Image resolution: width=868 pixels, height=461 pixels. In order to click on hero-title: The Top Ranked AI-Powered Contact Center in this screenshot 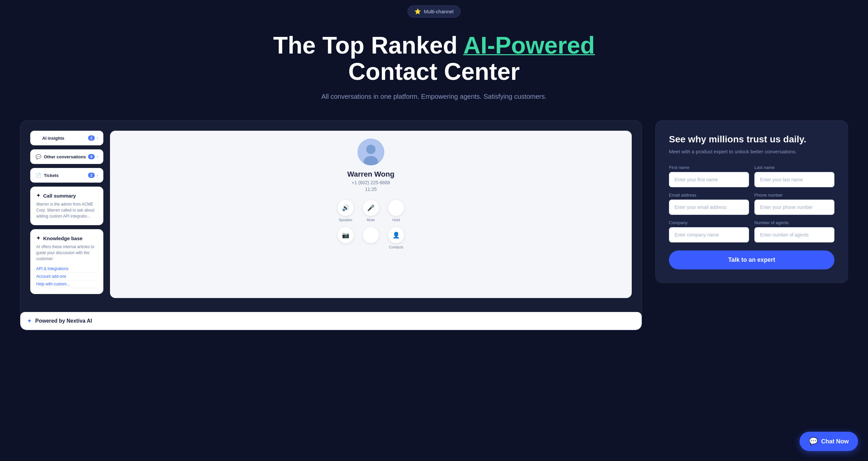, I will do `click(434, 59)`.